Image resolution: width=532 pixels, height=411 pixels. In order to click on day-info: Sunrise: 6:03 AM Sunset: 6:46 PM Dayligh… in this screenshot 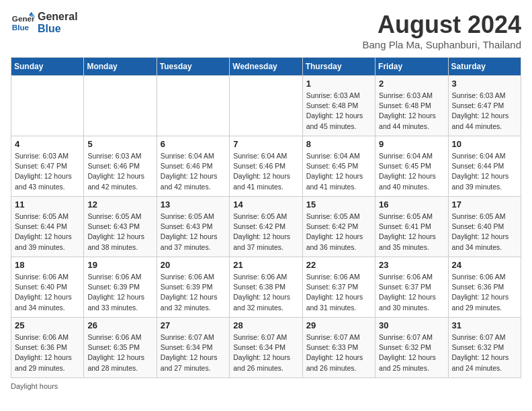, I will do `click(120, 172)`.